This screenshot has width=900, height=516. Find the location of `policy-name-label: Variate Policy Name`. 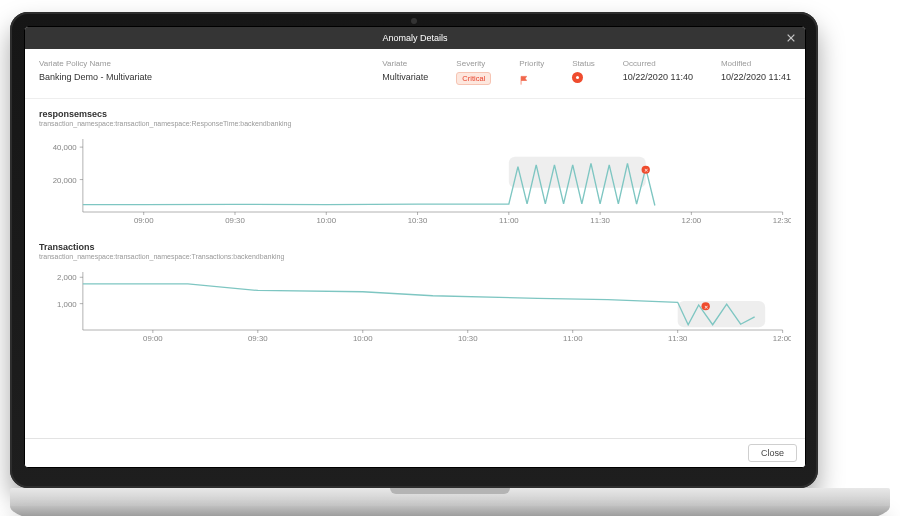

policy-name-label: Variate Policy Name is located at coordinates (196, 64).